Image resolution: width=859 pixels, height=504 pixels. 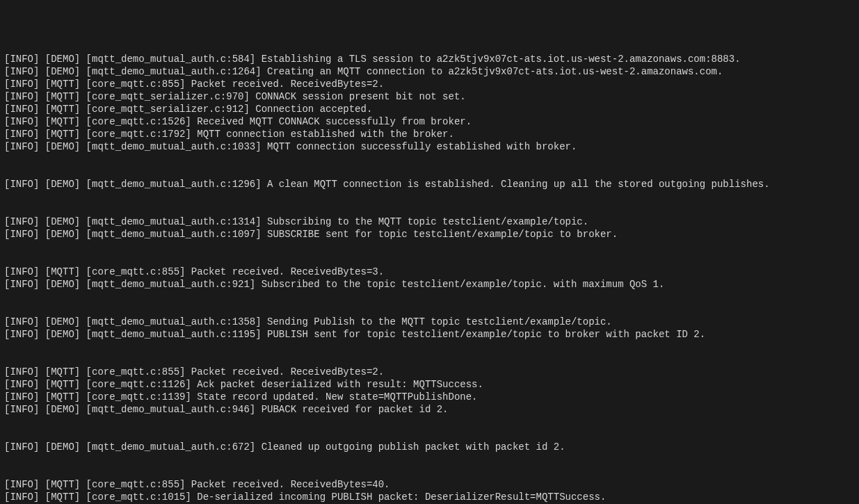 What do you see at coordinates (430, 497) in the screenshot?
I see `log-line: [INFO] [MQTT] [core_mqtt.c:1015] De-seri…` at bounding box center [430, 497].